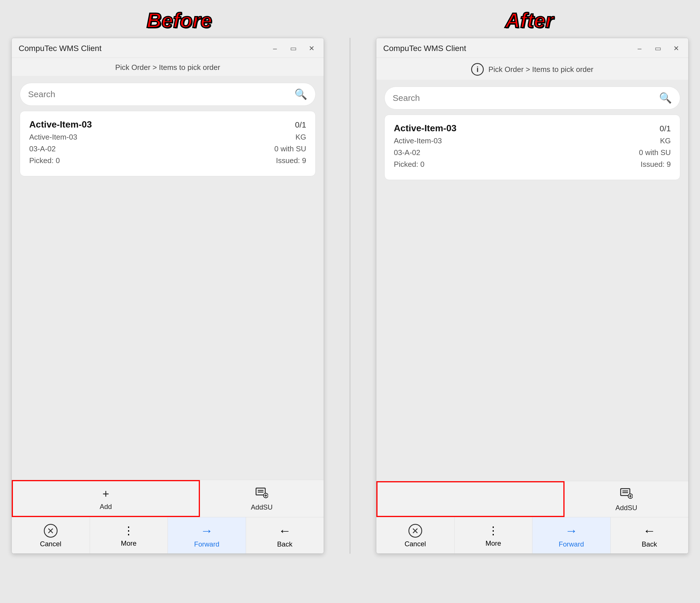 This screenshot has width=700, height=603. Describe the element at coordinates (532, 69) in the screenshot. I see `breadcrumb-bar-after: i Pick Order > Items to pick order` at that location.